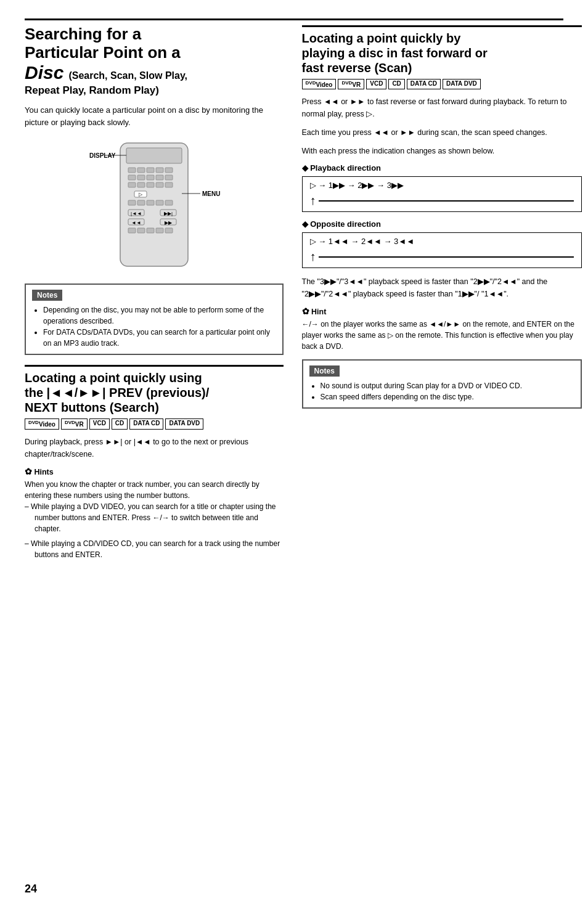  What do you see at coordinates (394, 53) in the screenshot?
I see `right-title-line2: playing a disc in fast forward or` at bounding box center [394, 53].